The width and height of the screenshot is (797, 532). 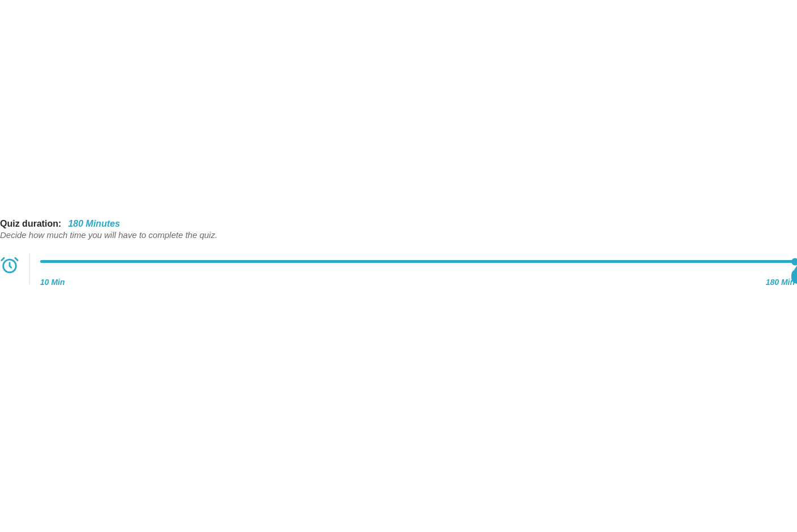 I want to click on duration-min-label: 10 Min, so click(x=53, y=282).